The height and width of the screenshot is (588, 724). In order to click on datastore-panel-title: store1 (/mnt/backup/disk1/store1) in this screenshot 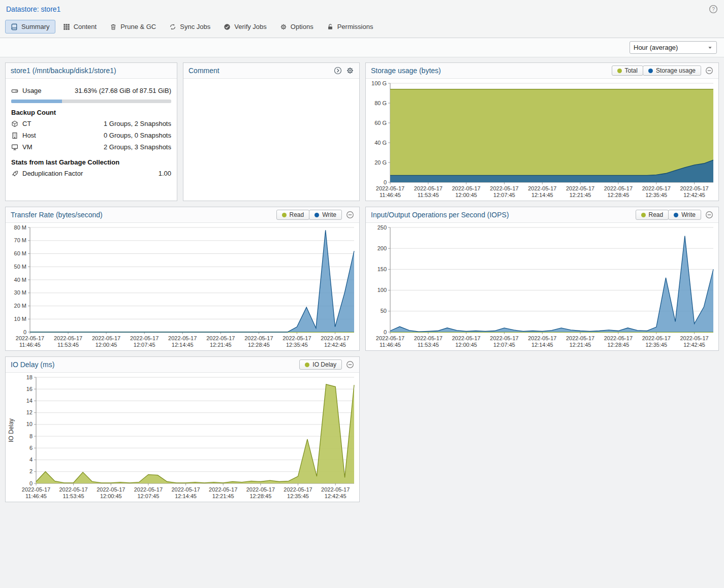, I will do `click(91, 71)`.